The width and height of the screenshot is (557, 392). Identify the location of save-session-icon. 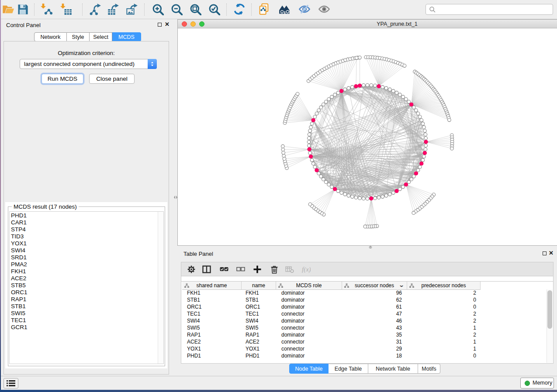
(23, 9).